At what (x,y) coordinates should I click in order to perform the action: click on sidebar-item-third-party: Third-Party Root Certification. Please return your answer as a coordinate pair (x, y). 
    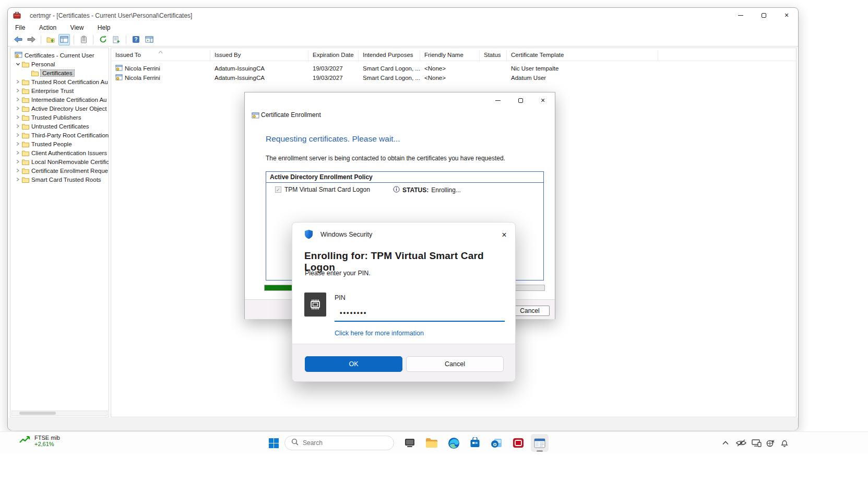
    Looking at the image, I should click on (61, 135).